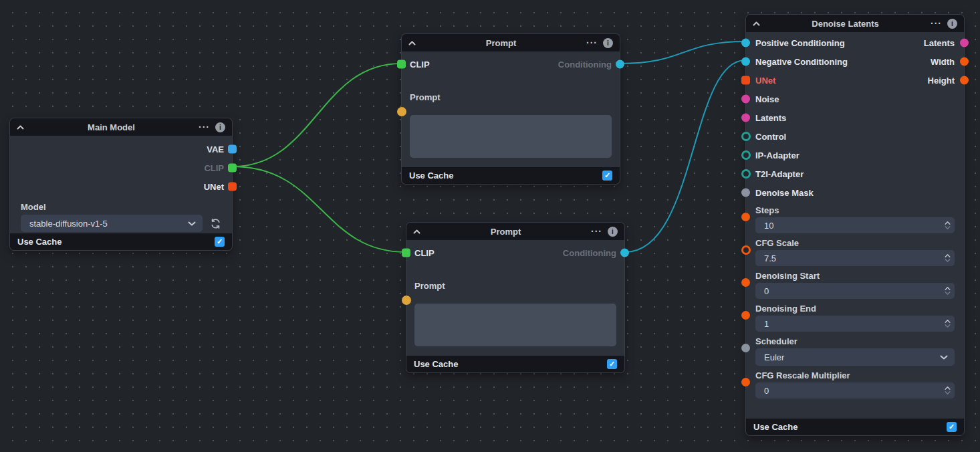  I want to click on denoising-start-number-input: 0, so click(855, 291).